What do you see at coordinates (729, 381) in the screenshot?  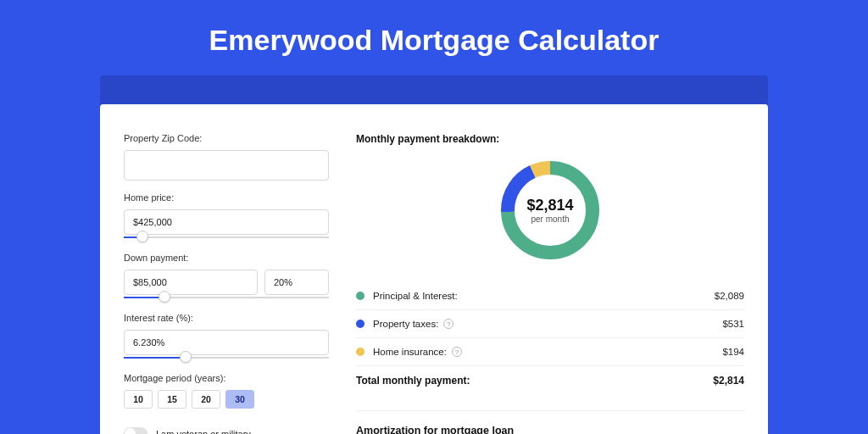 I see `total-value: $2,814` at bounding box center [729, 381].